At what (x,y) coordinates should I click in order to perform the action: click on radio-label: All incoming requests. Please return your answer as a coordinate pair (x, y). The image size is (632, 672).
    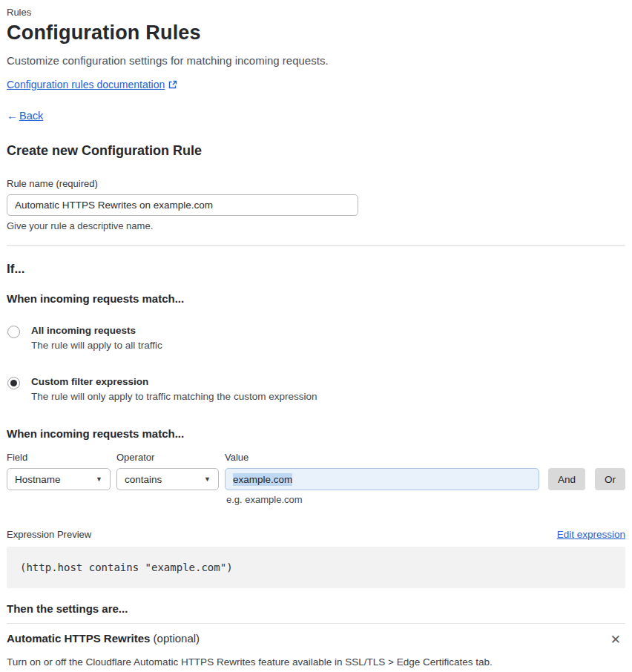
    Looking at the image, I should click on (96, 331).